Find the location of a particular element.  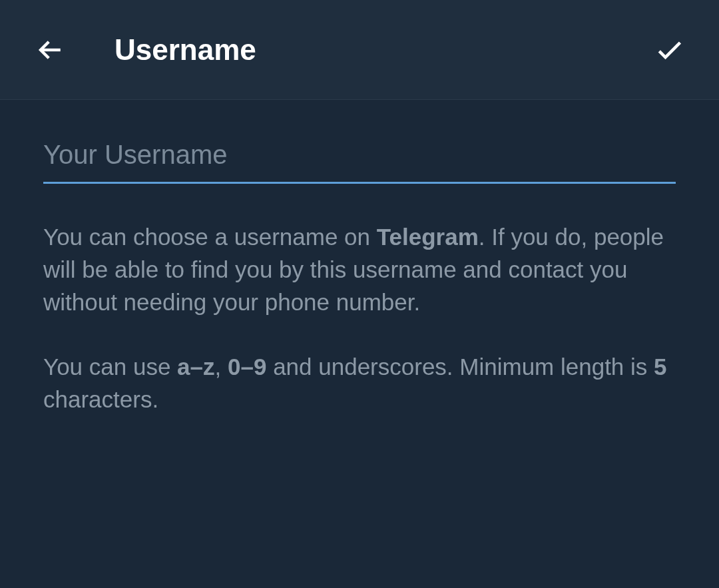

confirm-button is located at coordinates (669, 50).